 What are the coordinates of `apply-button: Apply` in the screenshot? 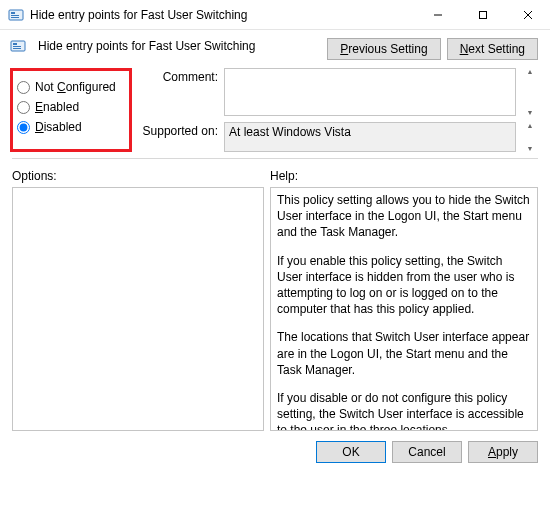 It's located at (503, 452).